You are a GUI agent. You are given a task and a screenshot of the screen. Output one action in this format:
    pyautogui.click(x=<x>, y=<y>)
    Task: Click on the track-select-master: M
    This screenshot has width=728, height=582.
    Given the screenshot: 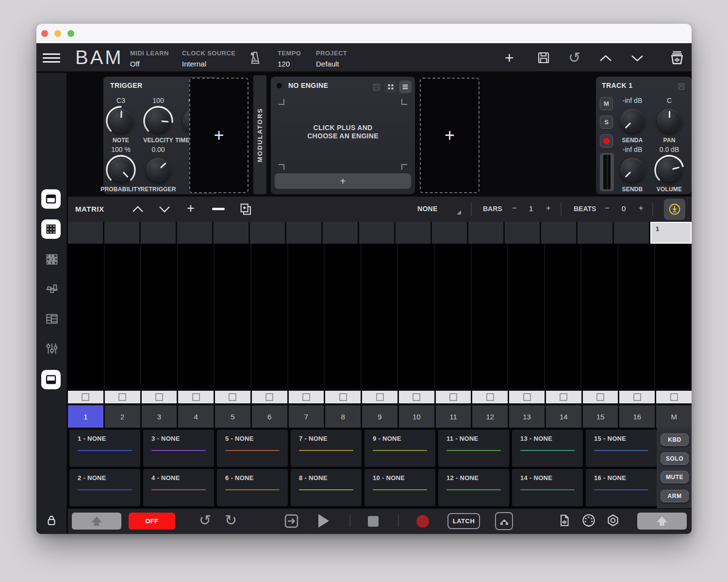 What is the action you would take?
    pyautogui.click(x=674, y=416)
    